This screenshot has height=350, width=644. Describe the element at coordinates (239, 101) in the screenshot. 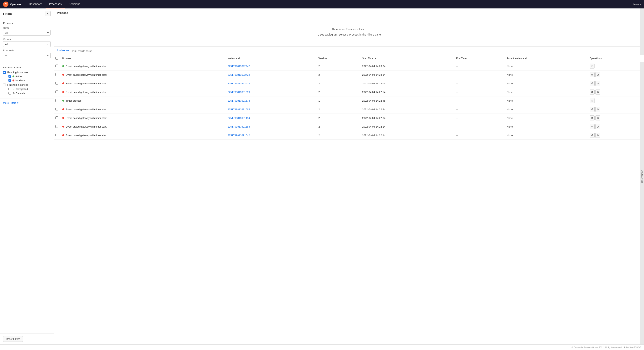

I see `instance-id-link: 2251799813691674` at that location.